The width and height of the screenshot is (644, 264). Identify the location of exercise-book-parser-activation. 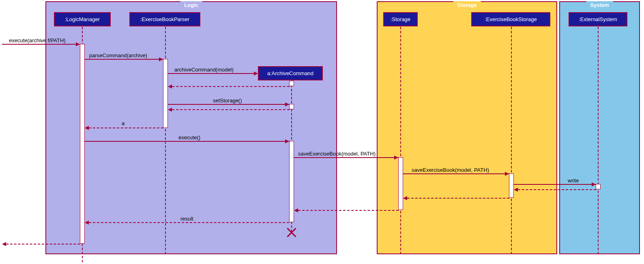
(165, 93).